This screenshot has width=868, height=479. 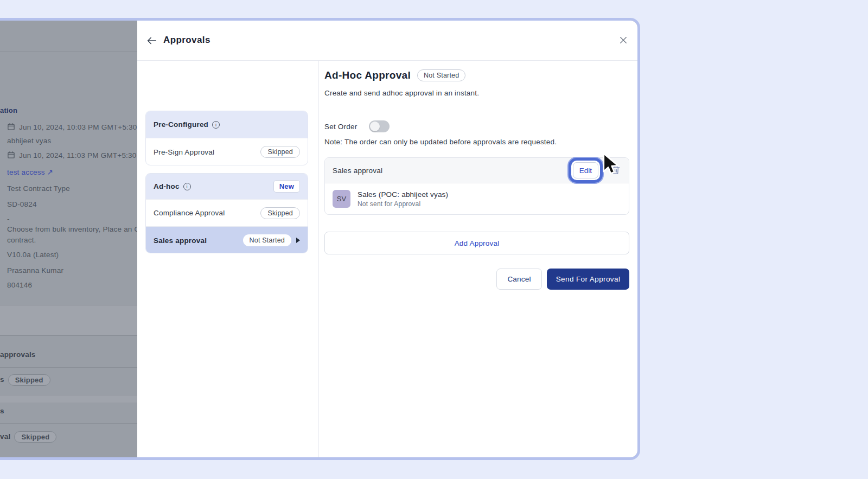 I want to click on background-approval-row: sSkipped, so click(x=25, y=380).